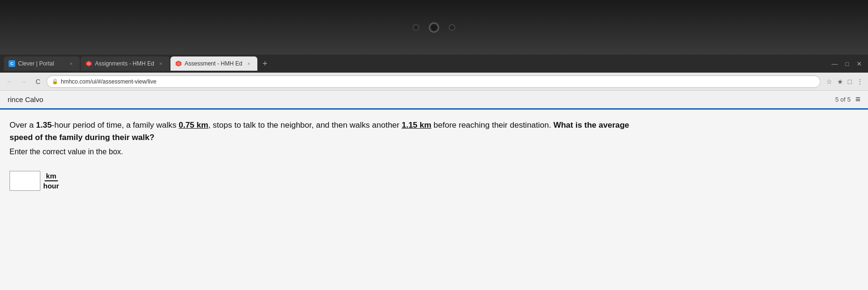  What do you see at coordinates (26, 100) in the screenshot?
I see `user-name: rince Calvo` at bounding box center [26, 100].